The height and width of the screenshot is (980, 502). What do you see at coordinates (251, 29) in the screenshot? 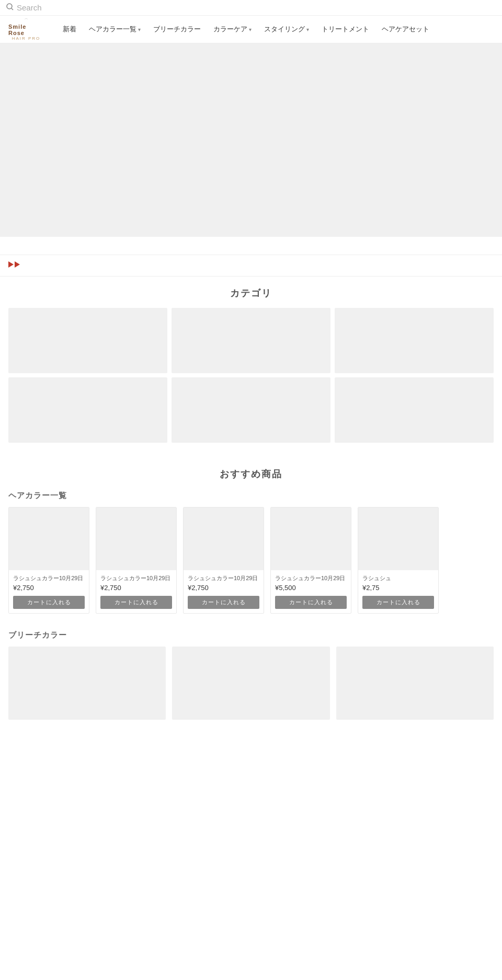
I see `navbar: ⌒ Smile Rose HAIR PRO 新着 ヘアカラー一覧 ▾ ブリーチカ…` at bounding box center [251, 29].